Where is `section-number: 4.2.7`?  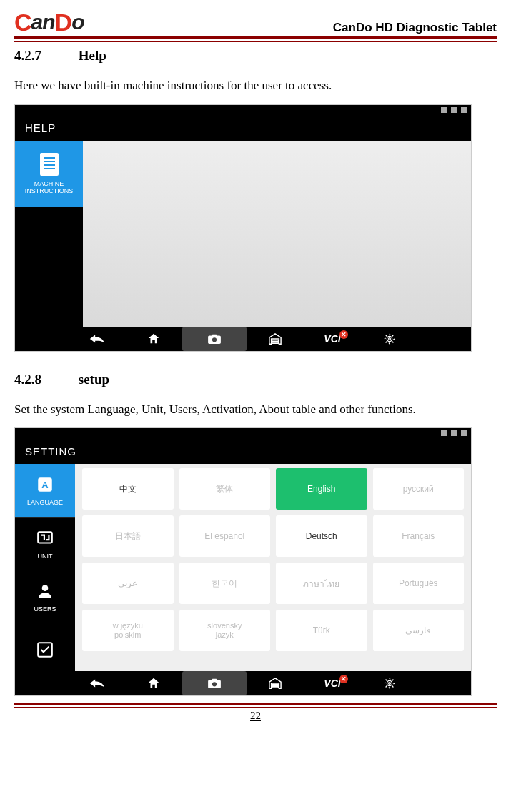
section-number: 4.2.7 is located at coordinates (44, 56).